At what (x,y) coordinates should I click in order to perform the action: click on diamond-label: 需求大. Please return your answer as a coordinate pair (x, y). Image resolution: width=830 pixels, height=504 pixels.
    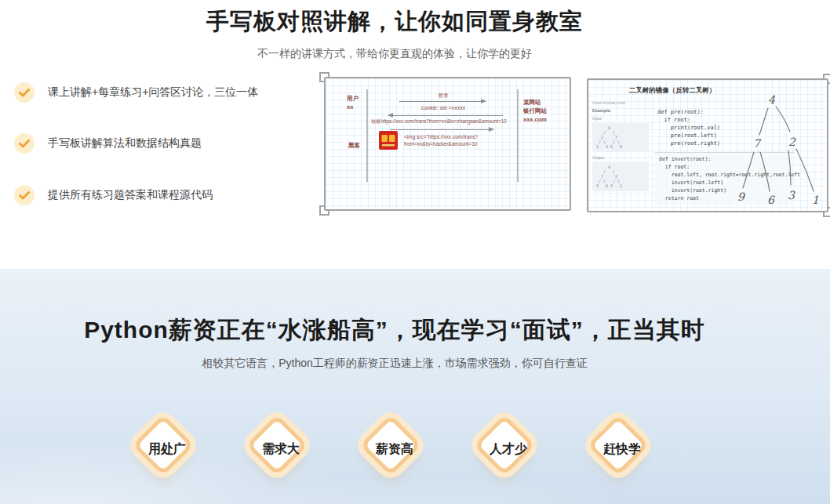
    Looking at the image, I should click on (281, 449).